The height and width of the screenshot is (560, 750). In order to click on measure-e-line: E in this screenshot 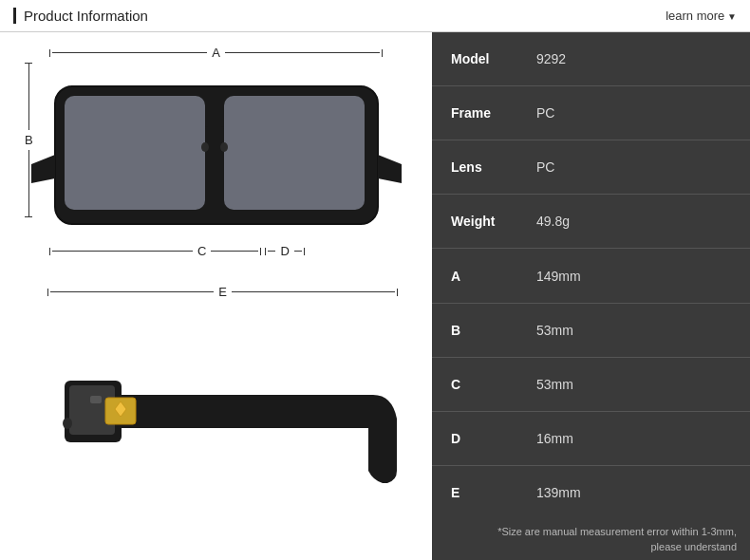, I will do `click(222, 292)`.